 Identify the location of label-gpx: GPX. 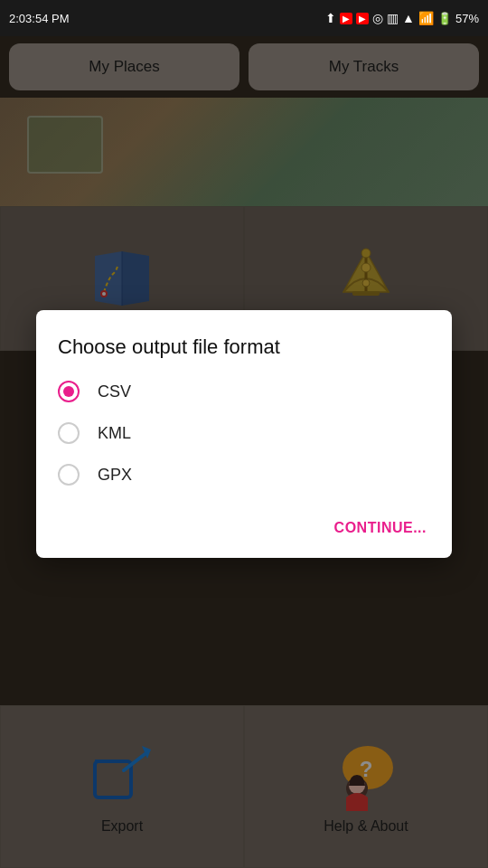
(115, 476).